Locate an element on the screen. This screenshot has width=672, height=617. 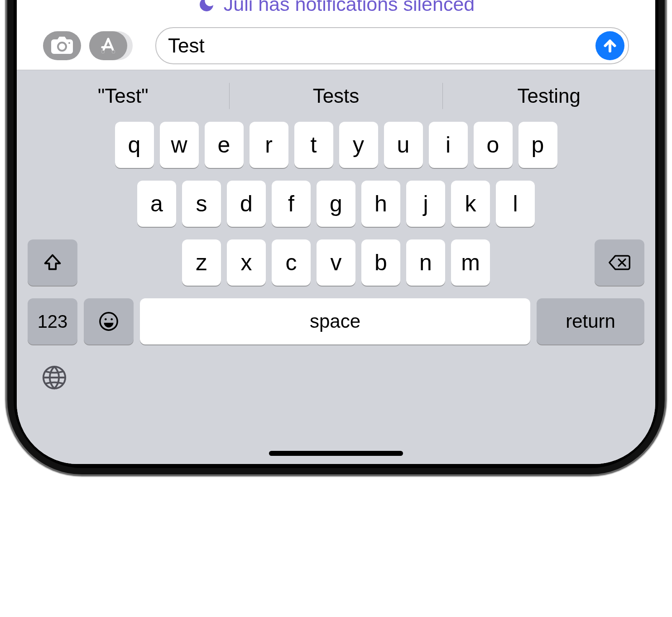
key-a: a is located at coordinates (157, 204).